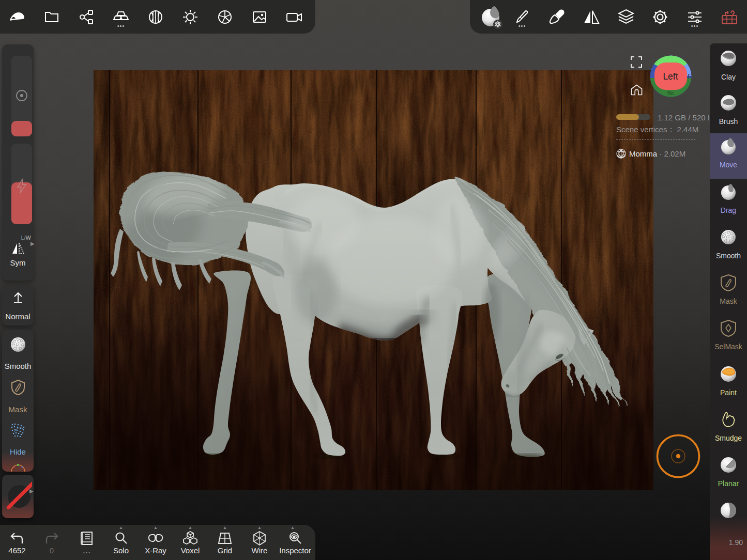  I want to click on svg-text: Left, so click(670, 76).